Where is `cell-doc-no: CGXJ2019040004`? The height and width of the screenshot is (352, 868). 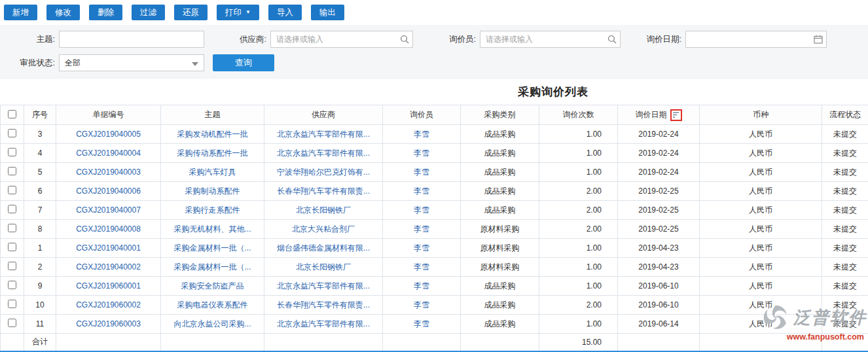
cell-doc-no: CGXJ2019040004 is located at coordinates (109, 153).